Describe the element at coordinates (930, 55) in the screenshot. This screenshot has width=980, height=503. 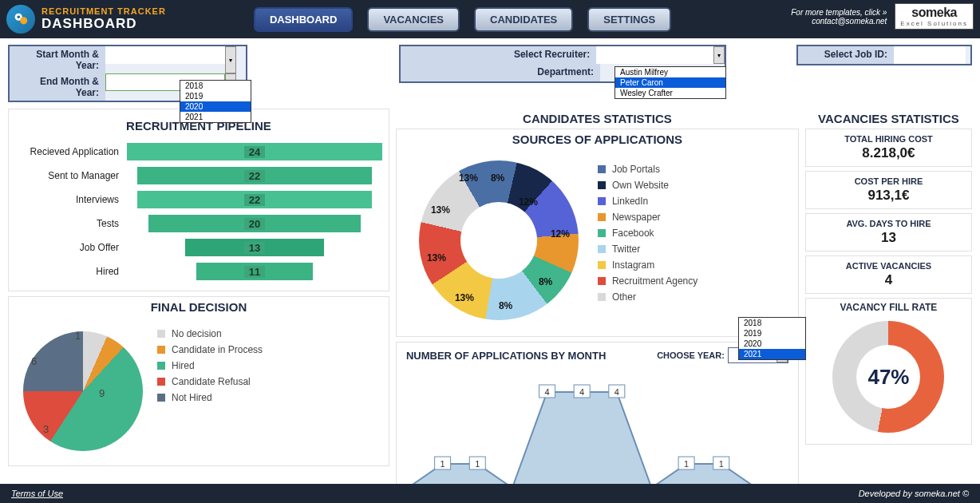
I see `job-id-input` at that location.